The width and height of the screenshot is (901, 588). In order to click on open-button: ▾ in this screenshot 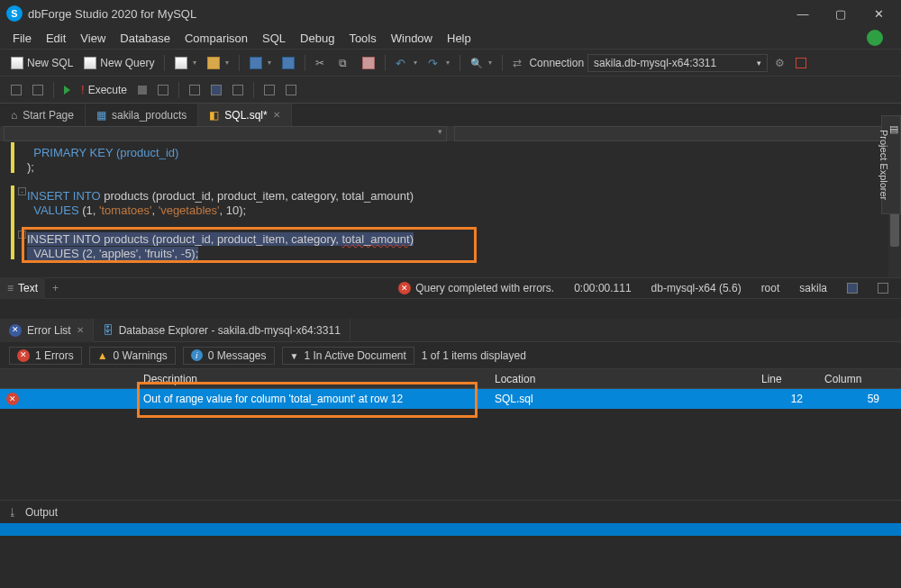, I will do `click(218, 63)`.